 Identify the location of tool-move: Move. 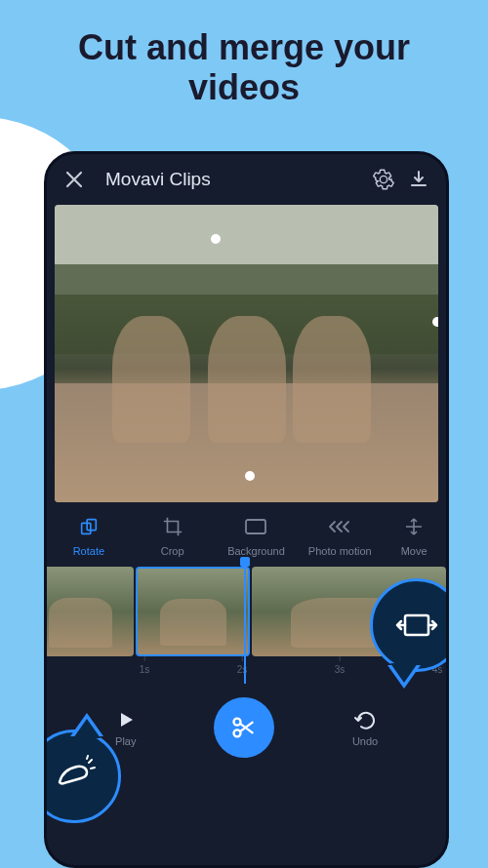
(414, 535).